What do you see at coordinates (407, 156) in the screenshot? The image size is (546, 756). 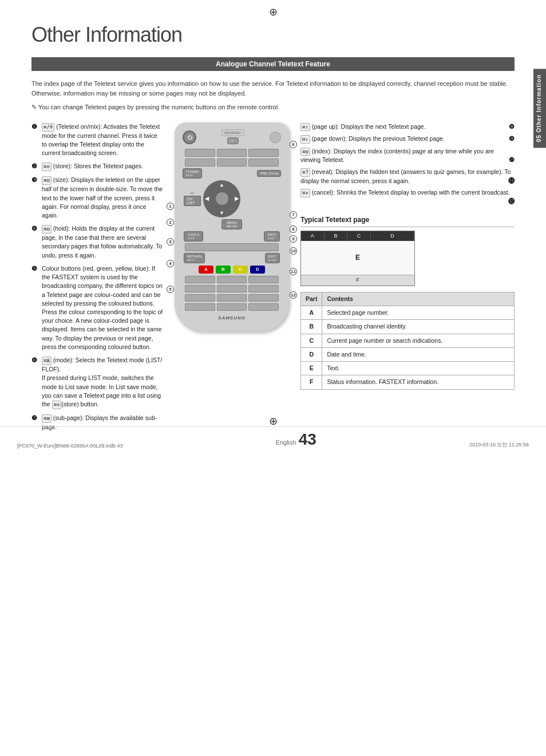 I see `item-text: ≡⊟ (index): Displays the index (contents…` at bounding box center [407, 156].